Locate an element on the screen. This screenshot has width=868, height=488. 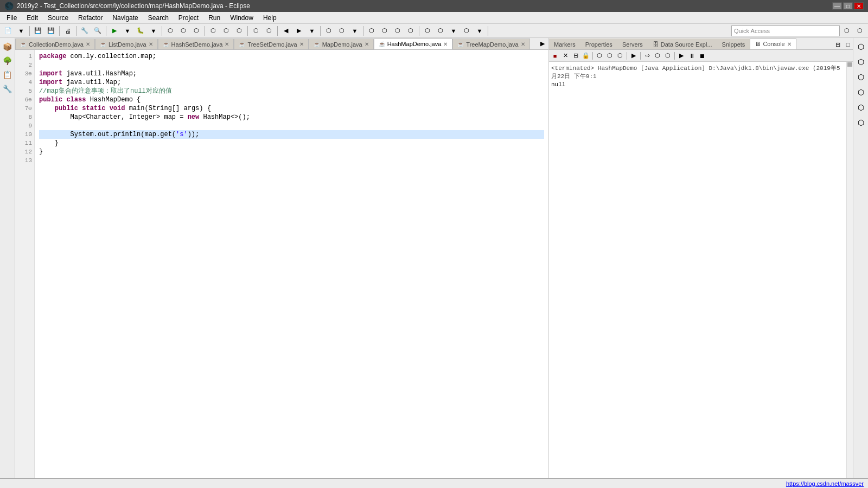
right-sidebar-icon-3: ⬡ is located at coordinates (861, 77).